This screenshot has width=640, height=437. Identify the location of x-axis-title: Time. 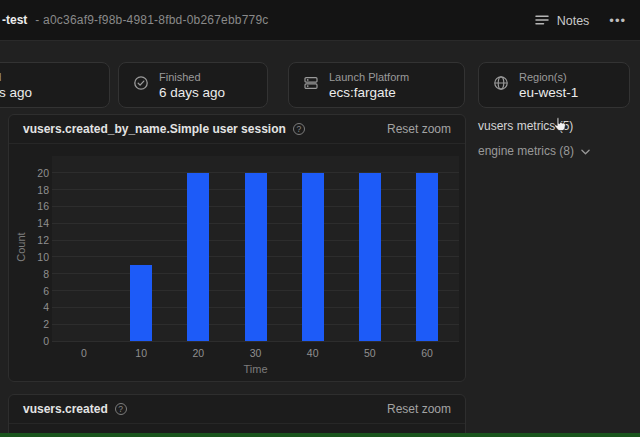
(256, 369).